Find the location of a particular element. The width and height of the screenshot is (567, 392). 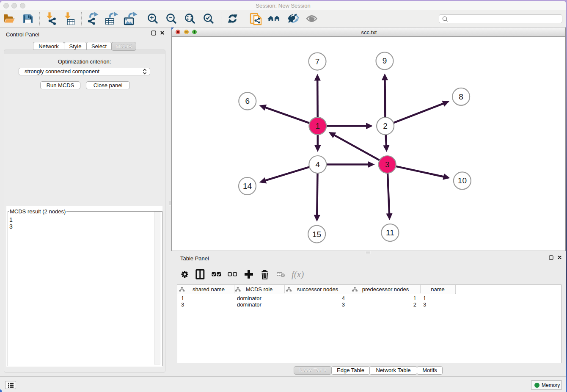

svg-text: 7 is located at coordinates (317, 62).